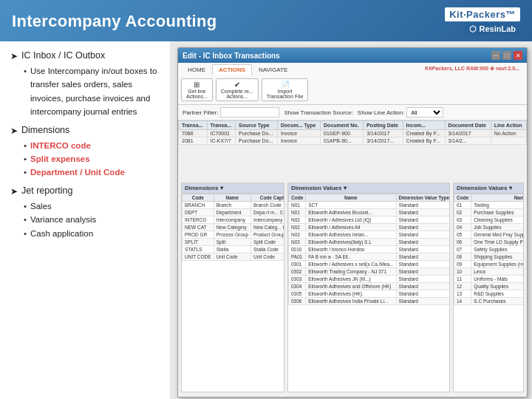 This screenshot has width=532, height=399. I want to click on table-row: BRANCHBranchBranch Code, so click(233, 205).